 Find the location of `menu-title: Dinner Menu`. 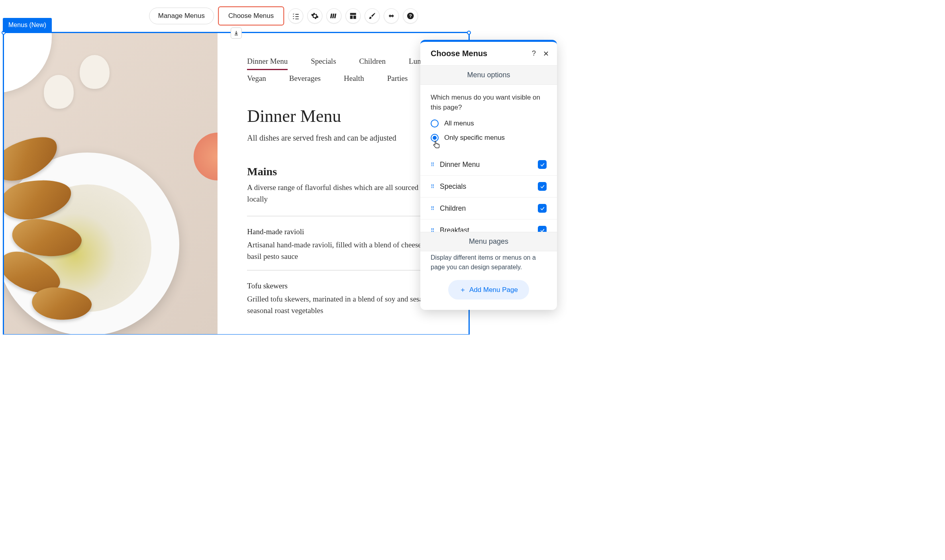

menu-title: Dinner Menu is located at coordinates (348, 116).